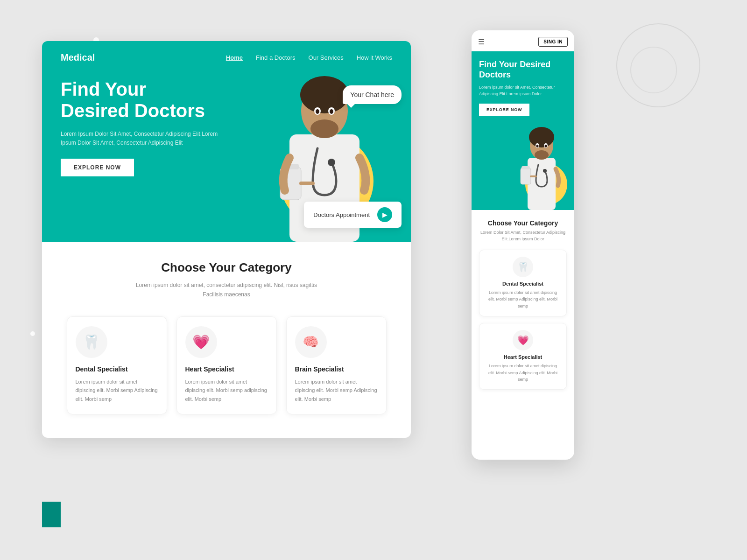 The width and height of the screenshot is (747, 560). I want to click on dental-card-title: Dental Specialist, so click(117, 369).